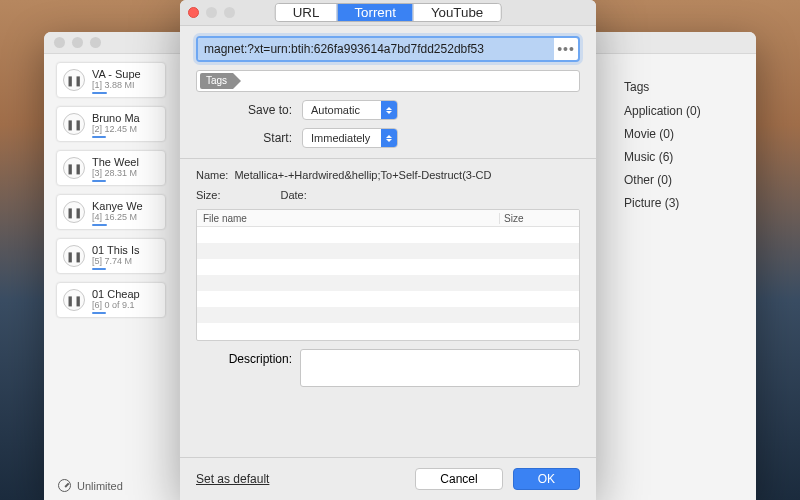 Image resolution: width=800 pixels, height=500 pixels. Describe the element at coordinates (244, 110) in the screenshot. I see `save-to-label: Save to:` at that location.